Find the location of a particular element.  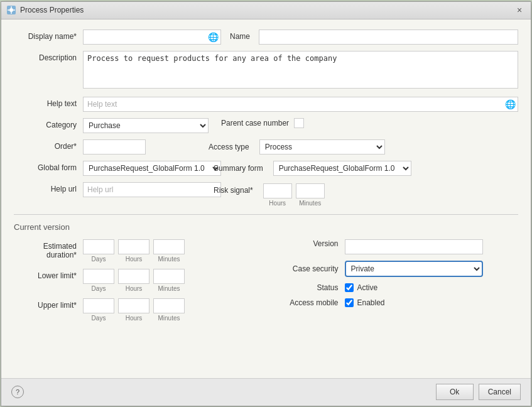

description-row: Description Process to request products … is located at coordinates (266, 70).